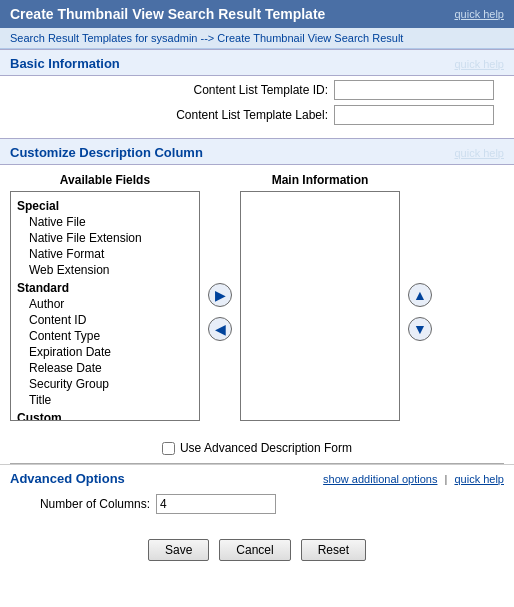 The image size is (514, 607). I want to click on template-label-label: Content List Template Label:, so click(238, 115).